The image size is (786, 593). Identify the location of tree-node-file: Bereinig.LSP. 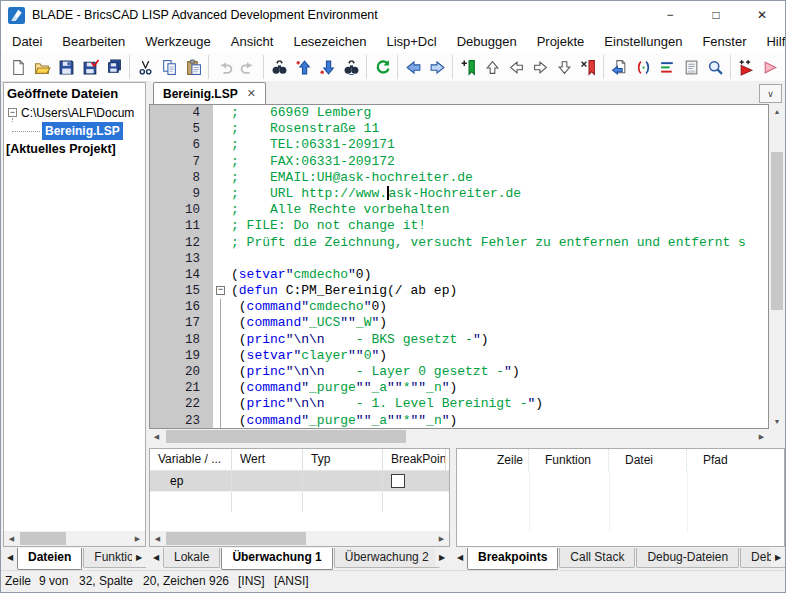
(74, 132).